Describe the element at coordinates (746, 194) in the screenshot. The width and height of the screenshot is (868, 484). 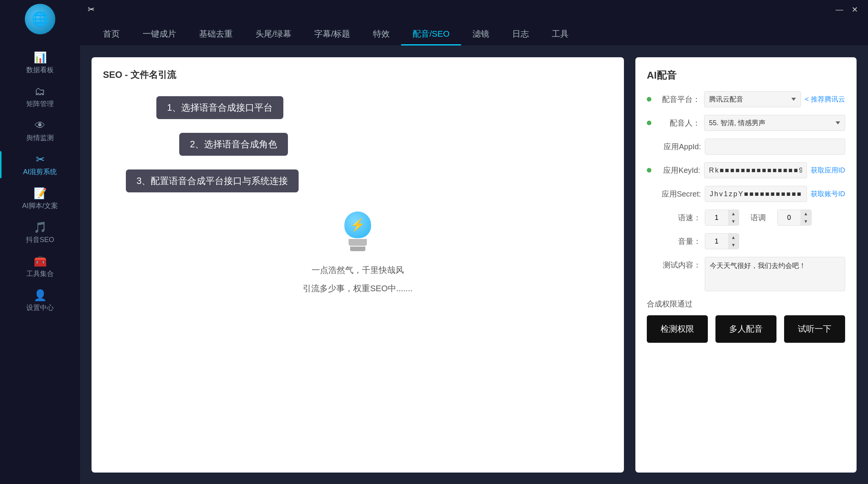
I see `appsecret-row: 应用Secret: 获取账号ID` at that location.